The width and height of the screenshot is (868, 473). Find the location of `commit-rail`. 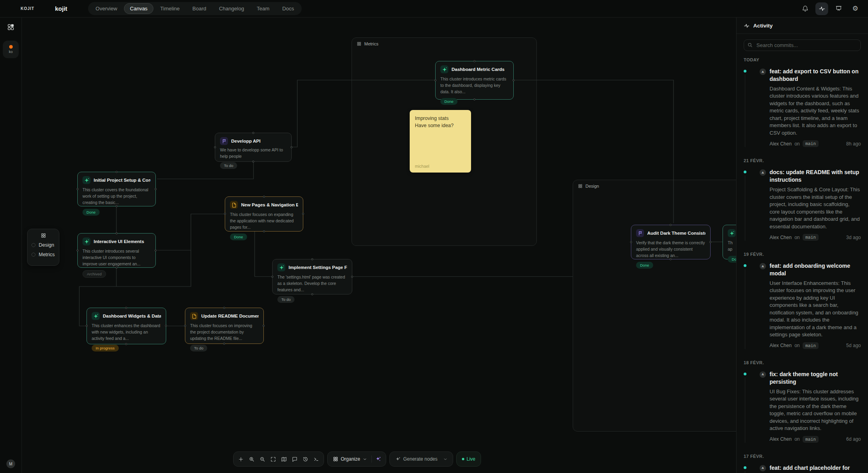

commit-rail is located at coordinates (745, 108).